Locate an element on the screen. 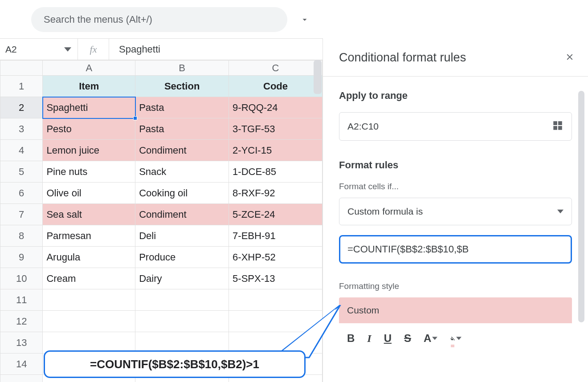 The width and height of the screenshot is (588, 382). apply-range-input: A2:C10 is located at coordinates (455, 126).